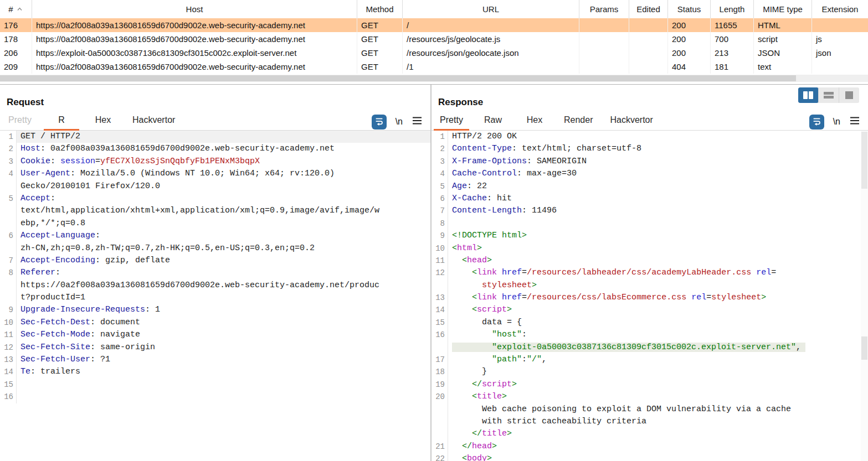 Image resolution: width=868 pixels, height=461 pixels. What do you see at coordinates (649, 9) in the screenshot?
I see `column-header-edited: Edited` at bounding box center [649, 9].